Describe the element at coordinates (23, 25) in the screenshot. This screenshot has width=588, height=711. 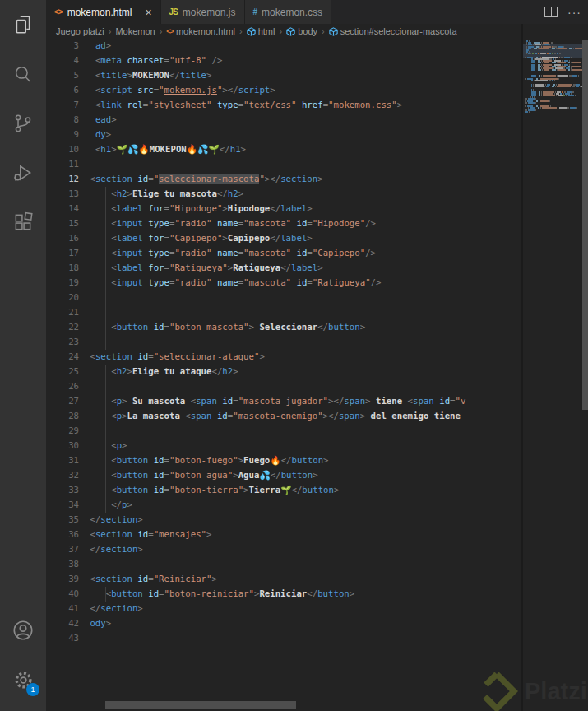
I see `explorer-icon` at that location.